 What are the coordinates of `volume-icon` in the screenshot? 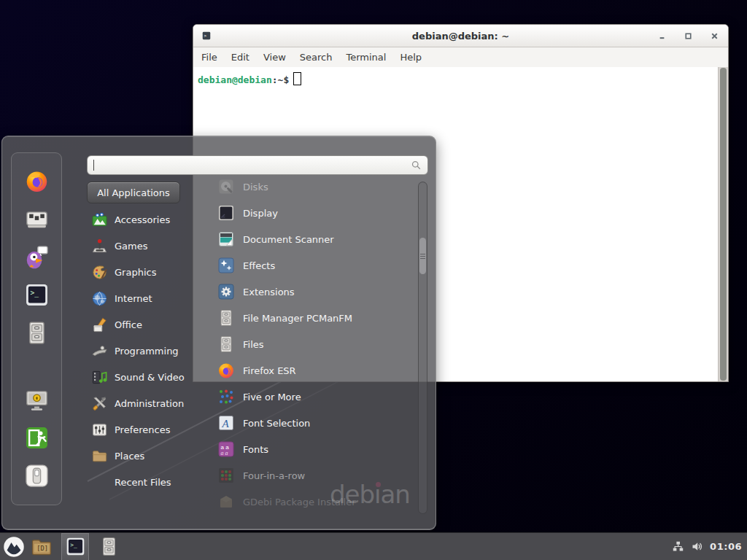 It's located at (697, 547).